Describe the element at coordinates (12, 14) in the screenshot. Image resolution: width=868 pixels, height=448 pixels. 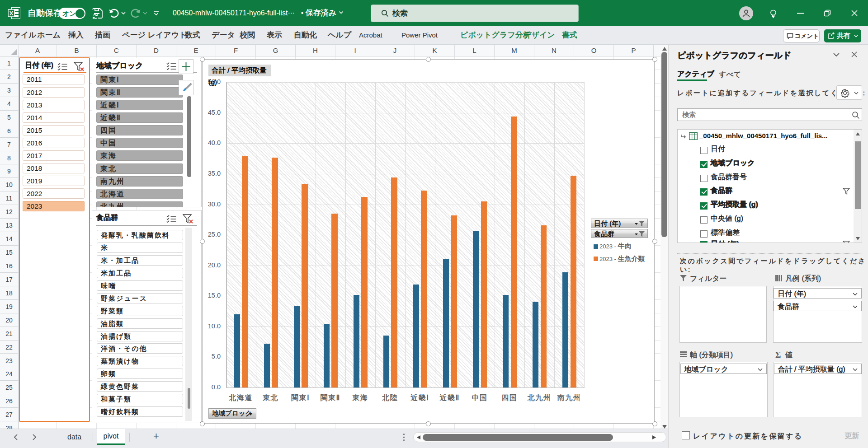
I see `svg-text: X` at that location.